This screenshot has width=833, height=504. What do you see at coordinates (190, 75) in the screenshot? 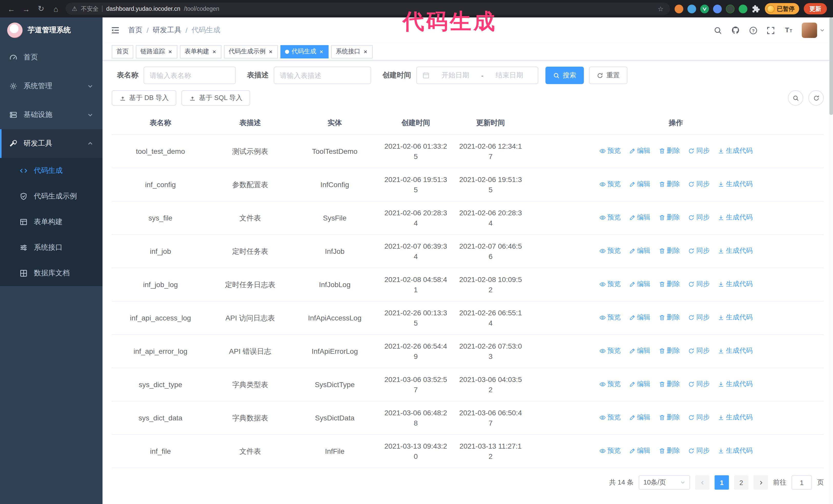
I see `table-name-input` at bounding box center [190, 75].